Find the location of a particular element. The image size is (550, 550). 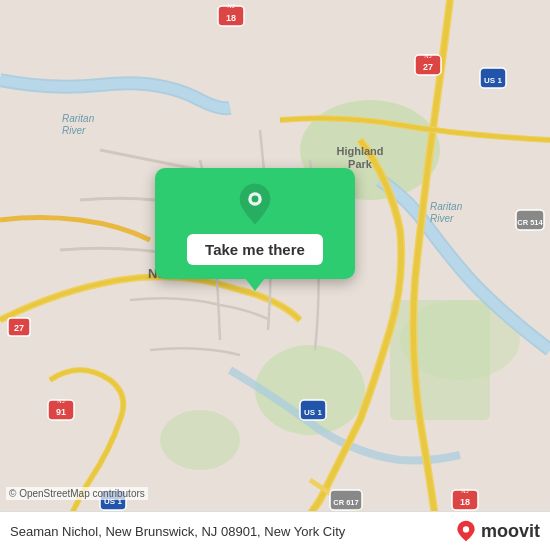

pin-card: Take me there is located at coordinates (255, 224).